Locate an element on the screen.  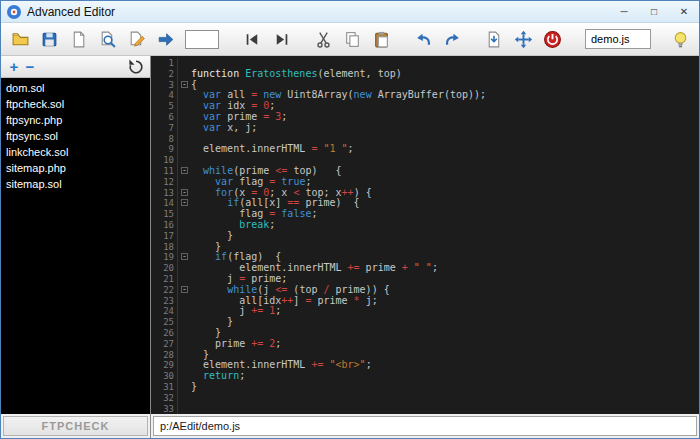
code-line: 30 return; is located at coordinates (425, 376).